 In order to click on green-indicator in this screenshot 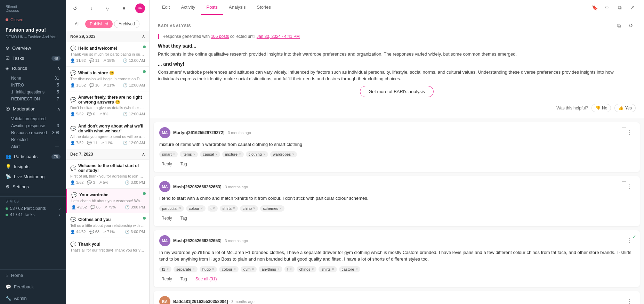, I will do `click(144, 47)`.